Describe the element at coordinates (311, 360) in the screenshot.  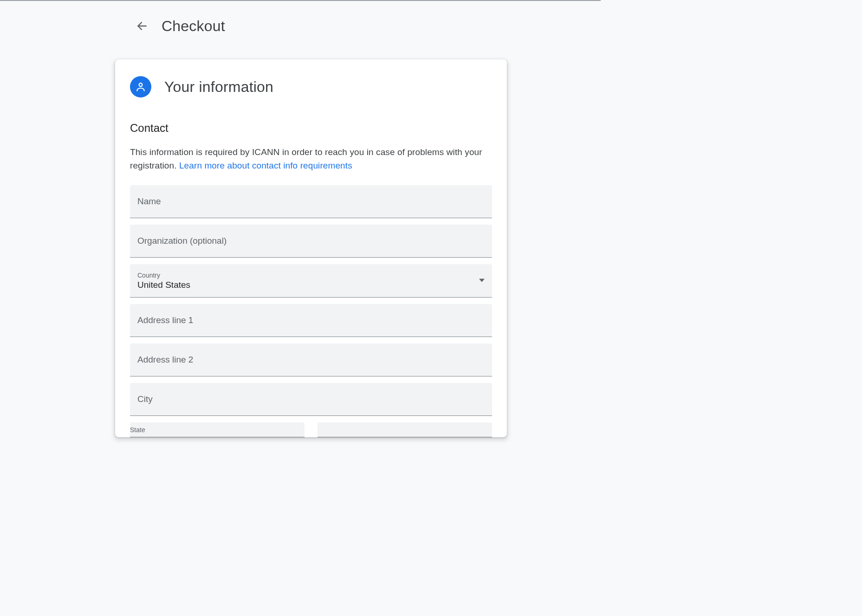
I see `address2-field` at that location.